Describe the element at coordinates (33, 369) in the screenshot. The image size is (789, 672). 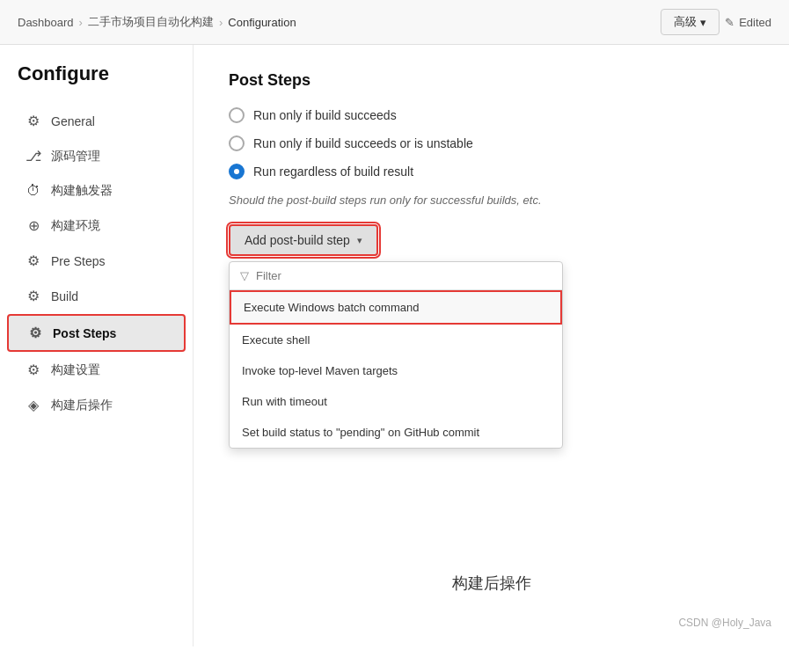
I see `gear-icon-5: ⚙` at that location.